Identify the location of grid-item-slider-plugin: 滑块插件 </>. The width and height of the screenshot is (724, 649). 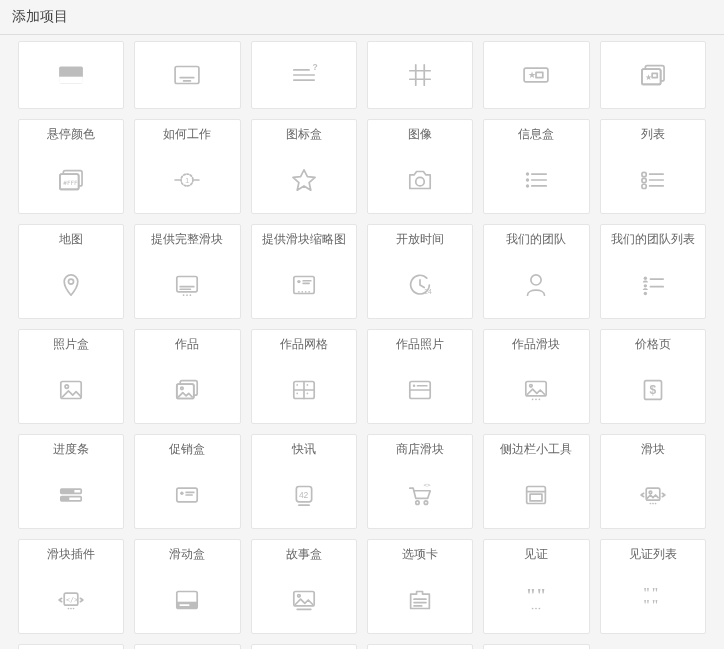
(71, 586).